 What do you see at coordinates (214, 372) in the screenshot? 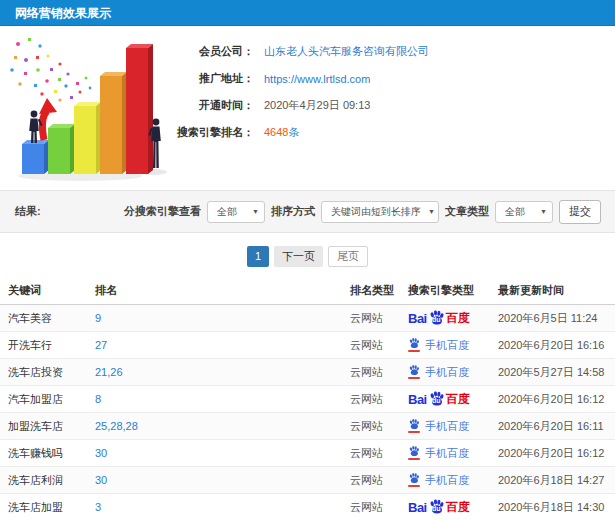
I see `rank-cell: 21,26` at bounding box center [214, 372].